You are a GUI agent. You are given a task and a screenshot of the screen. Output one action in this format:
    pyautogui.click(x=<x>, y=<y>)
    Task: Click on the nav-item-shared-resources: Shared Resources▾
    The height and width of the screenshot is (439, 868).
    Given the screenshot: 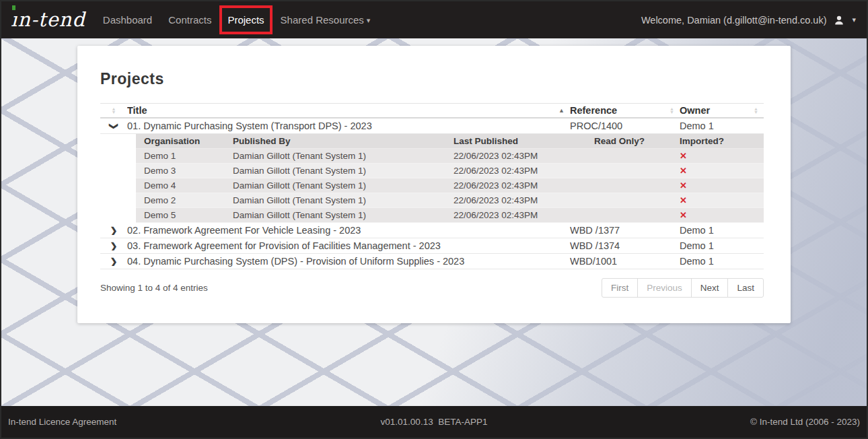 What is the action you would take?
    pyautogui.click(x=326, y=20)
    